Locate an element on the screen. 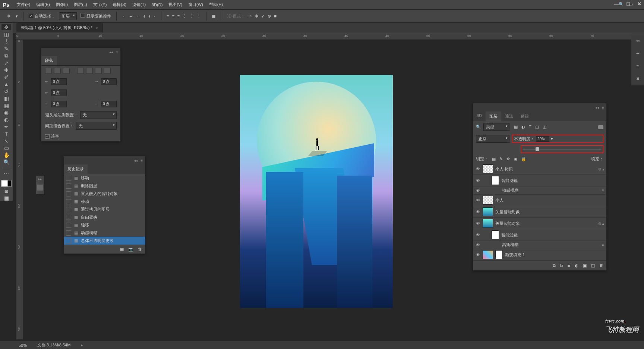  auto-align-icon: ▦ is located at coordinates (214, 16).